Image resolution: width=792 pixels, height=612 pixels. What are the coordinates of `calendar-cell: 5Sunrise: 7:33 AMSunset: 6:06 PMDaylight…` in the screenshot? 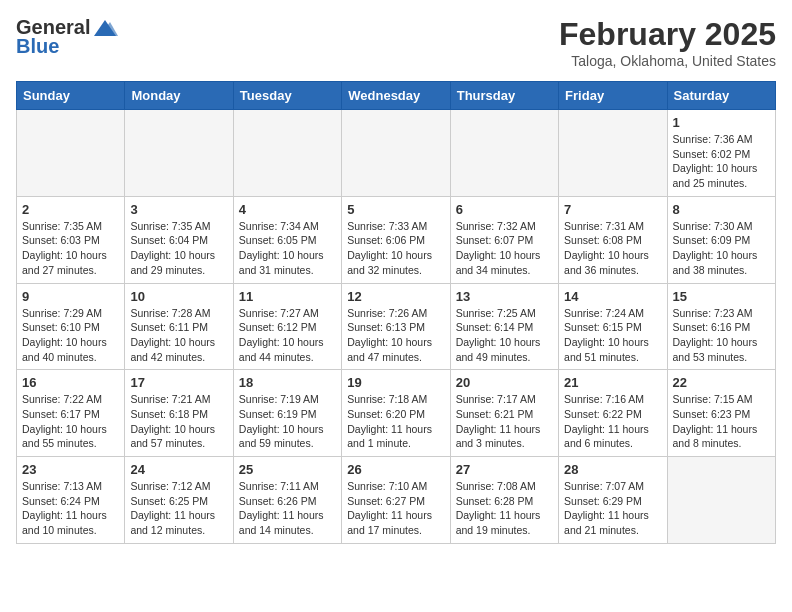 It's located at (396, 240).